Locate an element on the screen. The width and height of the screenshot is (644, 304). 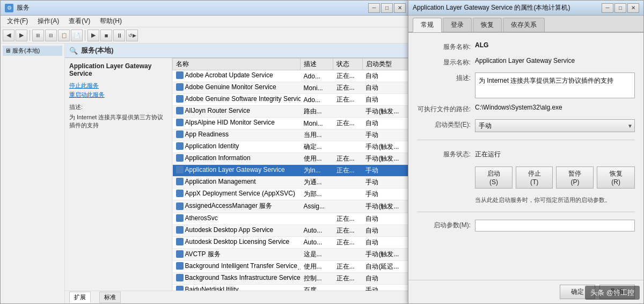
service-name-text: AVCTP 服务 is located at coordinates (203, 255).